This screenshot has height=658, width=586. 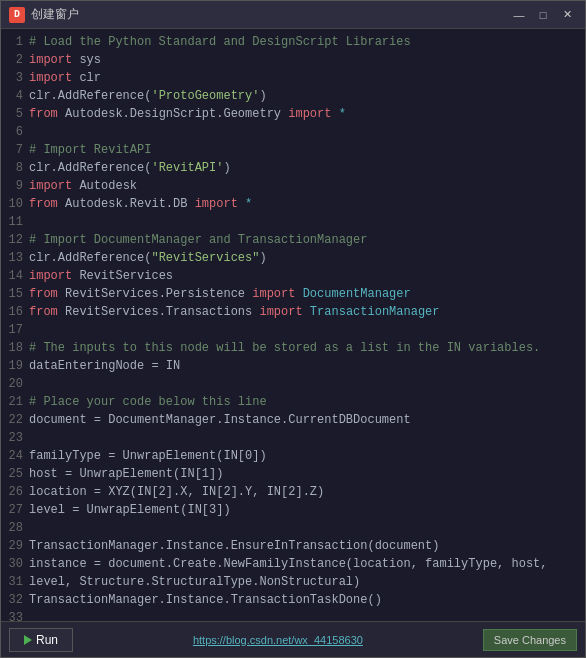 What do you see at coordinates (307, 402) in the screenshot?
I see `line-code: # Place your code below this line` at bounding box center [307, 402].